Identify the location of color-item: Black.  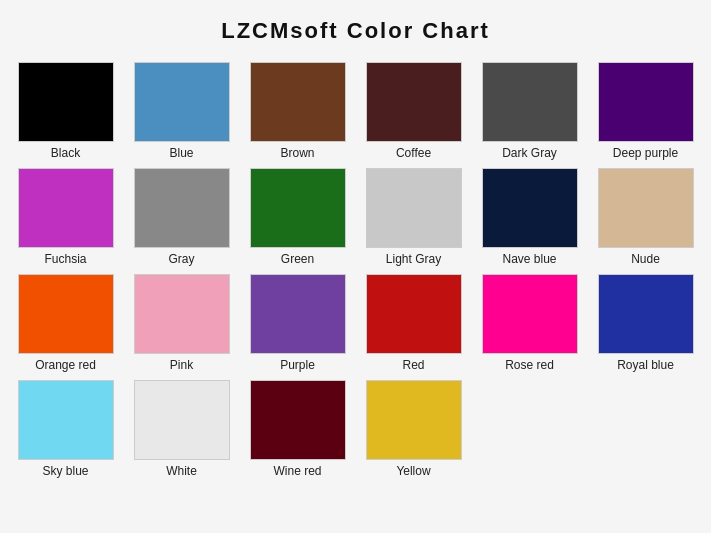
(66, 111).